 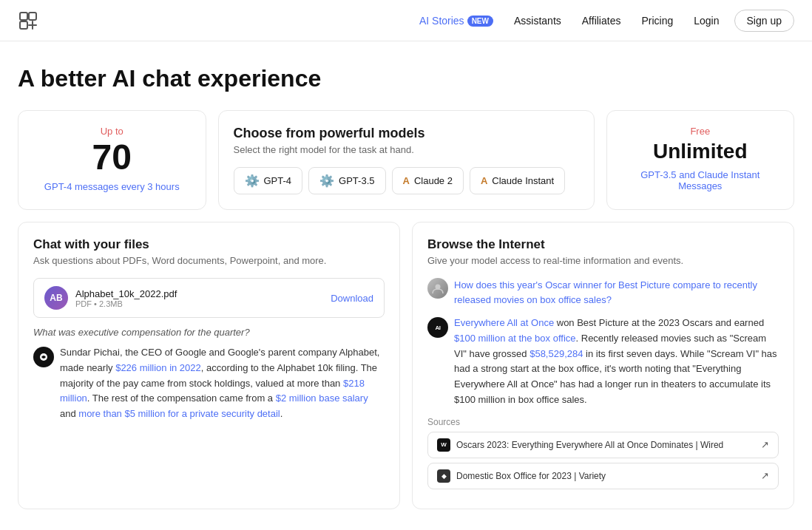 I want to click on wired-favicon: W, so click(x=444, y=445).